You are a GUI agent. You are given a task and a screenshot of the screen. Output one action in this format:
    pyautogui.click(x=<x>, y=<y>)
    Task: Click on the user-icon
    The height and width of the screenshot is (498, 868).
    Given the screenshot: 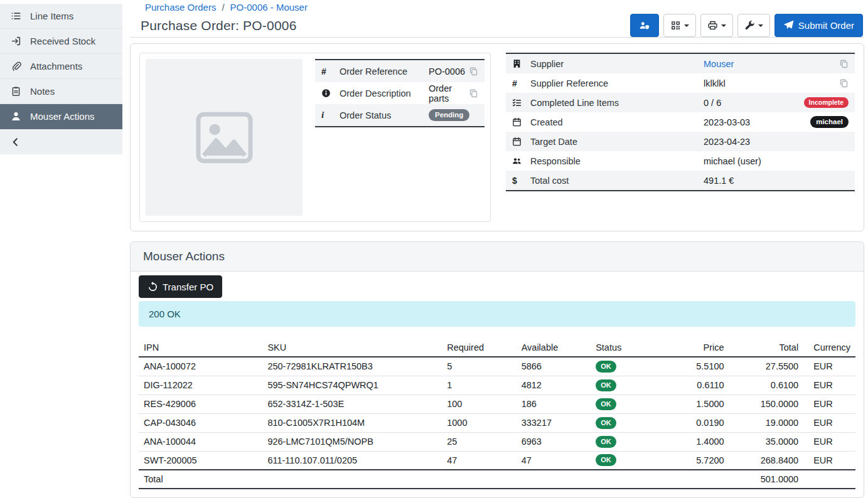 What is the action you would take?
    pyautogui.click(x=16, y=117)
    